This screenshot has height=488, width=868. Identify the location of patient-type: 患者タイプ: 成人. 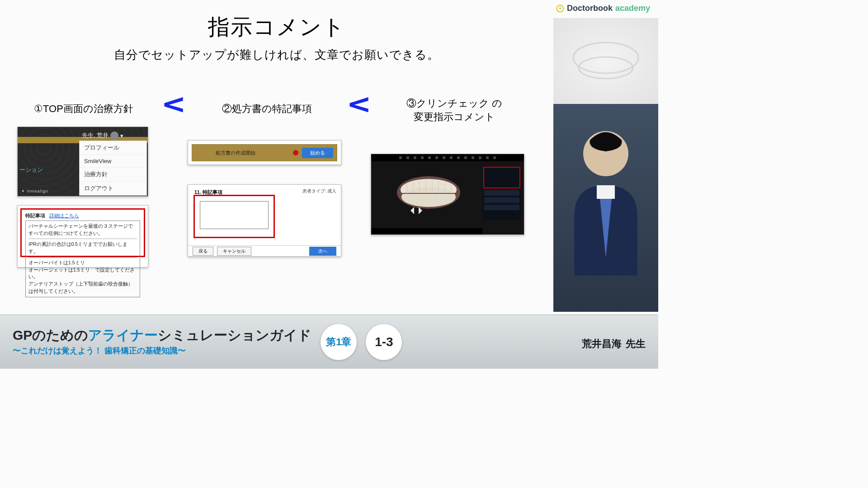
(319, 192).